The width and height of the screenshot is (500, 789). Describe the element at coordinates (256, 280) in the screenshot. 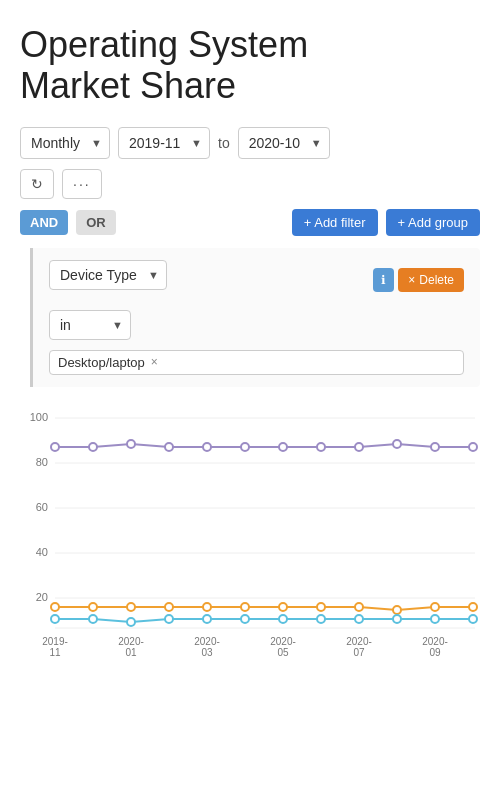

I see `filter-block-header: Device Type OS Browser ▼ ℹ × Delete` at that location.